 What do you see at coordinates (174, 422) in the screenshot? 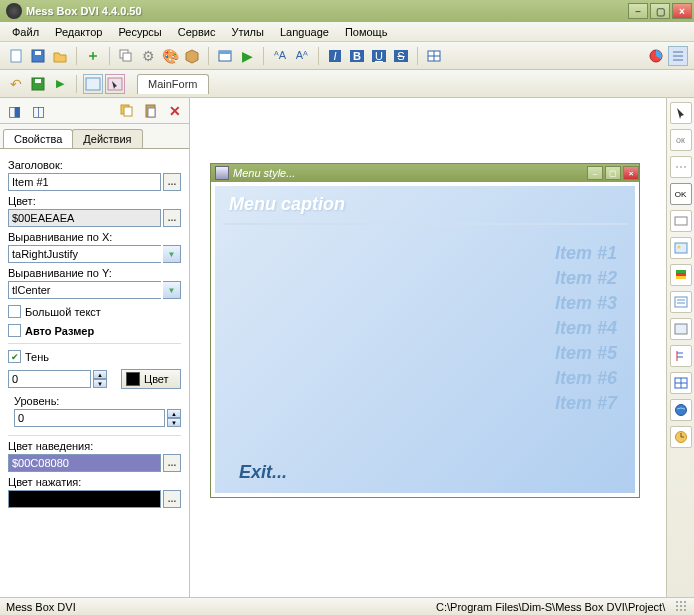
I see `level-spin-down: ▼` at bounding box center [174, 422].